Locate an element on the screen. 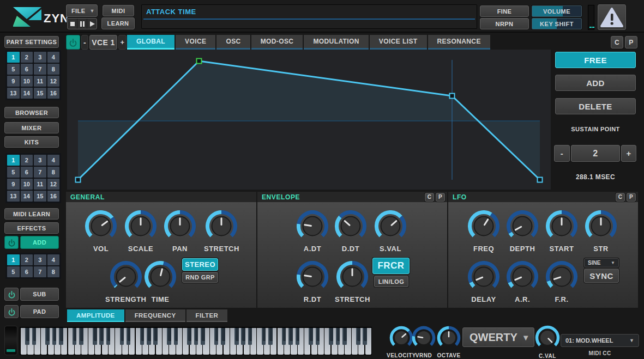  voice-power-button is located at coordinates (73, 42).